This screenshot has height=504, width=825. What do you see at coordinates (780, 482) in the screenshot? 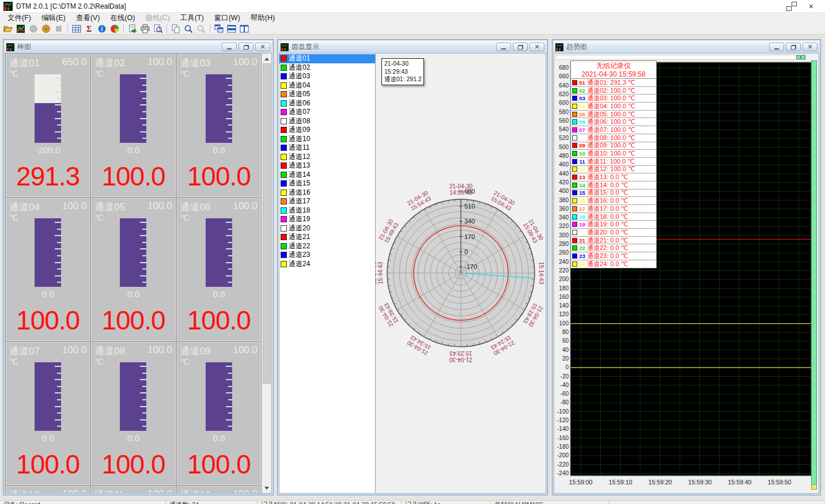
I see `svg-text: 15:59:50` at bounding box center [780, 482].